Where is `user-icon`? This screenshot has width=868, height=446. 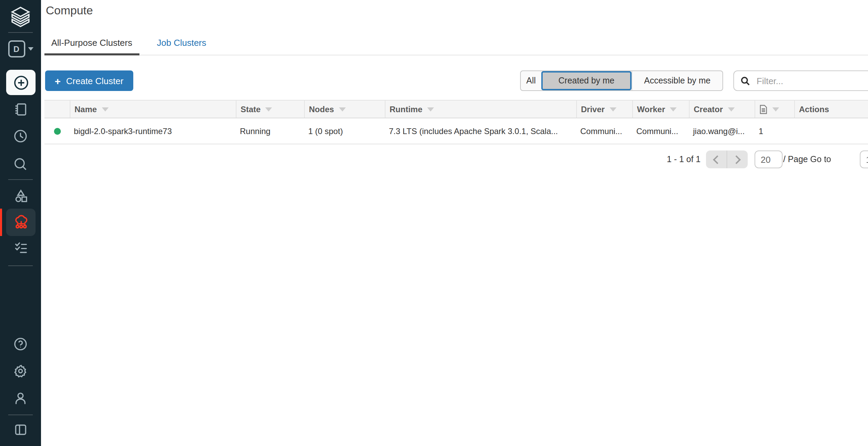 user-icon is located at coordinates (21, 398).